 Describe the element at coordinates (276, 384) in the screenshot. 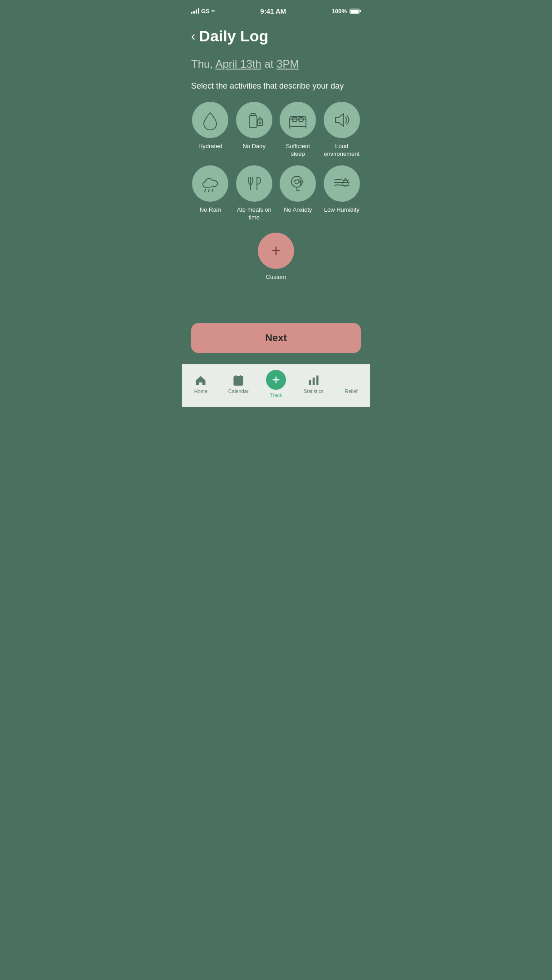

I see `nav-track: Track` at that location.